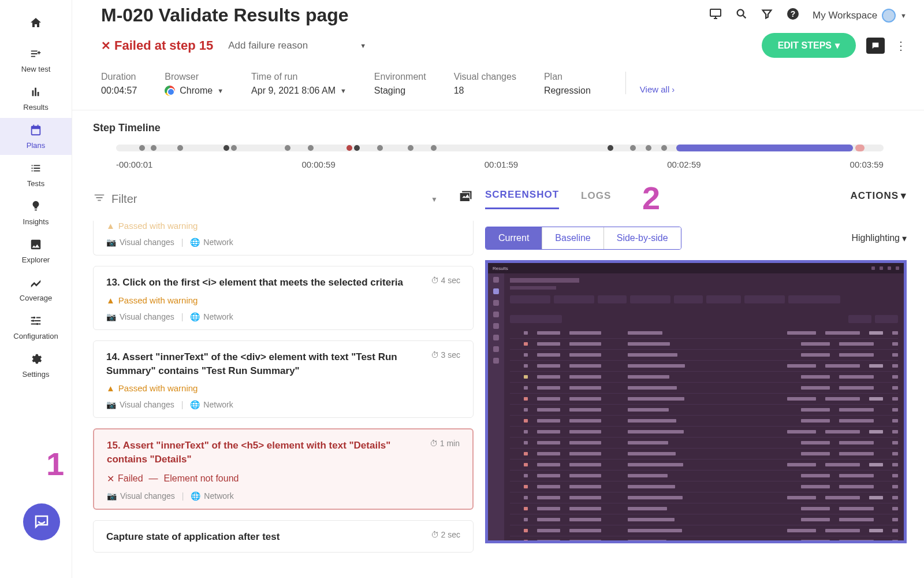 This screenshot has width=924, height=578. Describe the element at coordinates (225, 15) in the screenshot. I see `page-title: M-020 Validate Results page` at that location.